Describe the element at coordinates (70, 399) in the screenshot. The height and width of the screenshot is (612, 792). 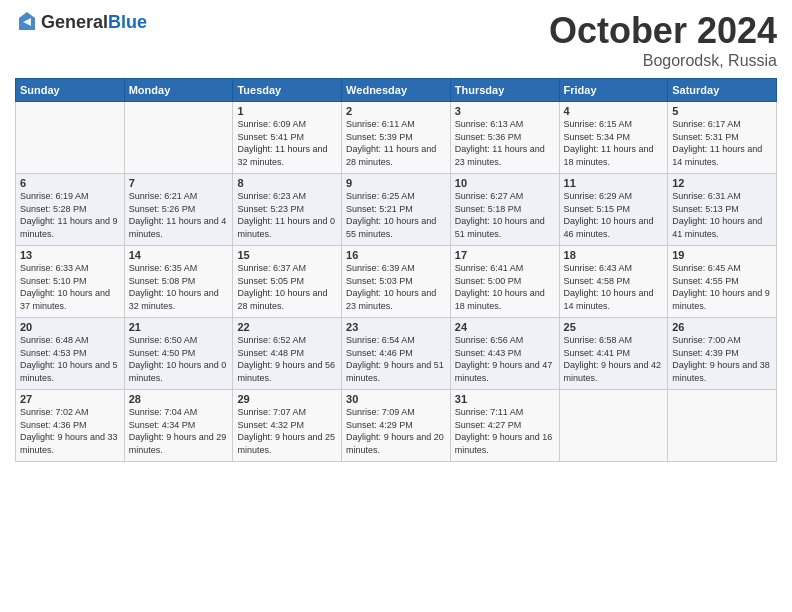
I see `day-number: 27` at that location.